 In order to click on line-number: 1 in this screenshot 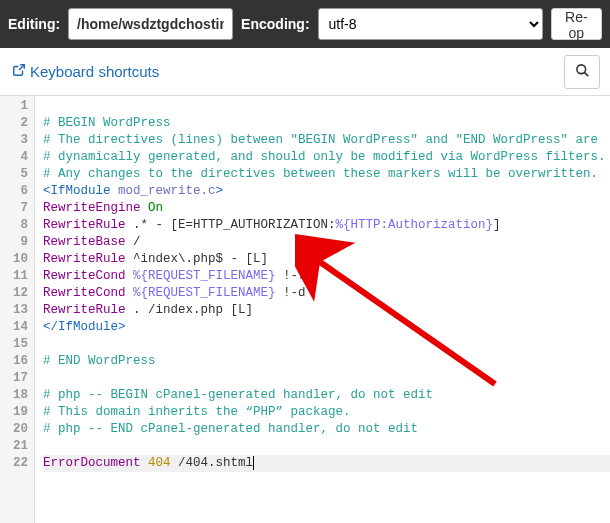, I will do `click(15, 106)`.